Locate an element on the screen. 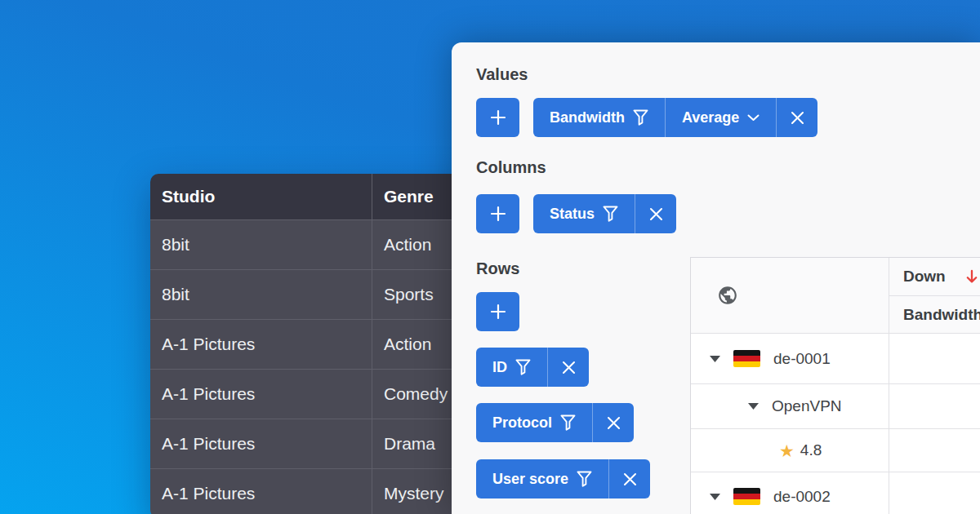 The height and width of the screenshot is (514, 980). column-field-chip: Status is located at coordinates (604, 214).